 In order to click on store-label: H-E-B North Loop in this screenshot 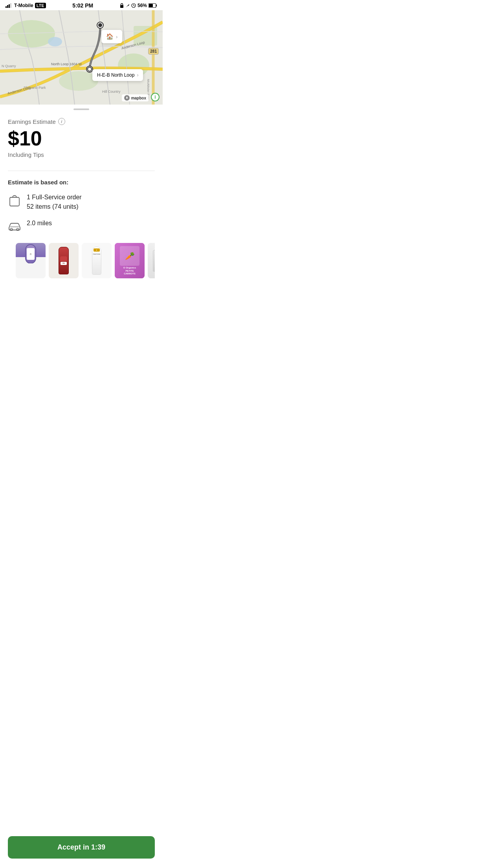, I will do `click(116, 75)`.